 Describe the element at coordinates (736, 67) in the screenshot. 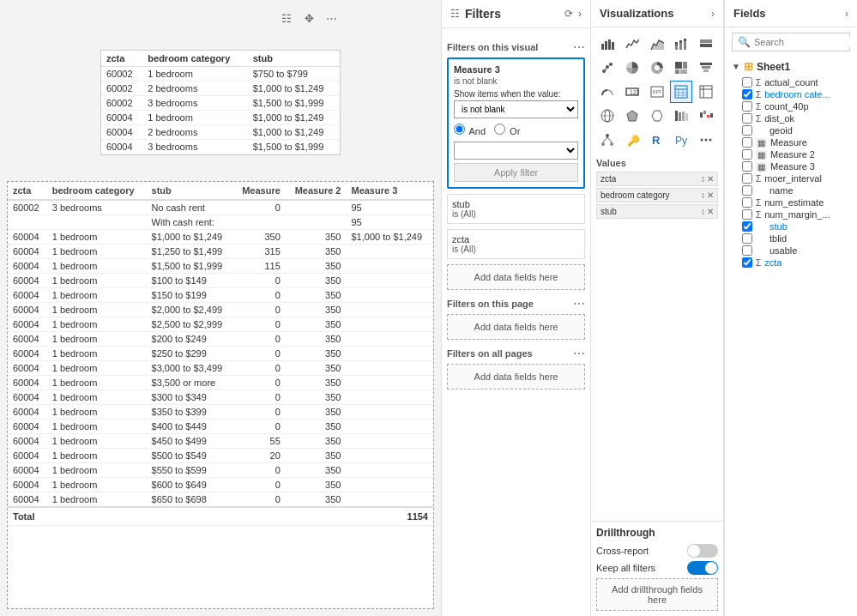

I see `table-expand-icon: ▼` at that location.